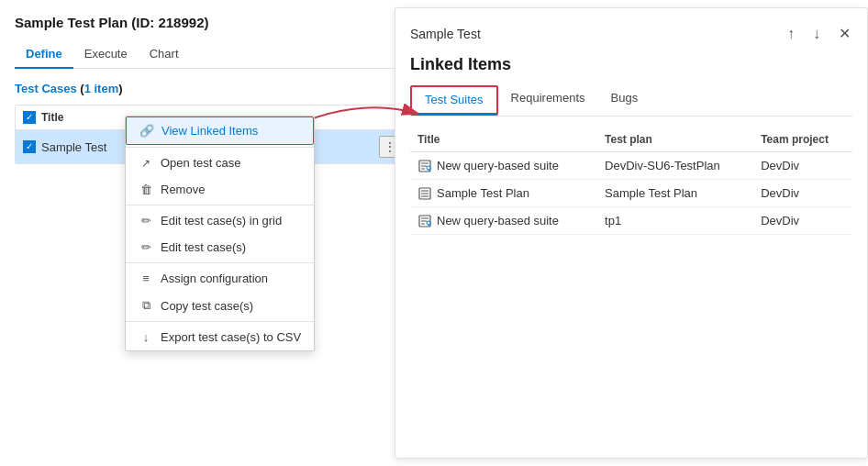  Describe the element at coordinates (212, 88) in the screenshot. I see `section-title: Test Cases (1 item)` at that location.